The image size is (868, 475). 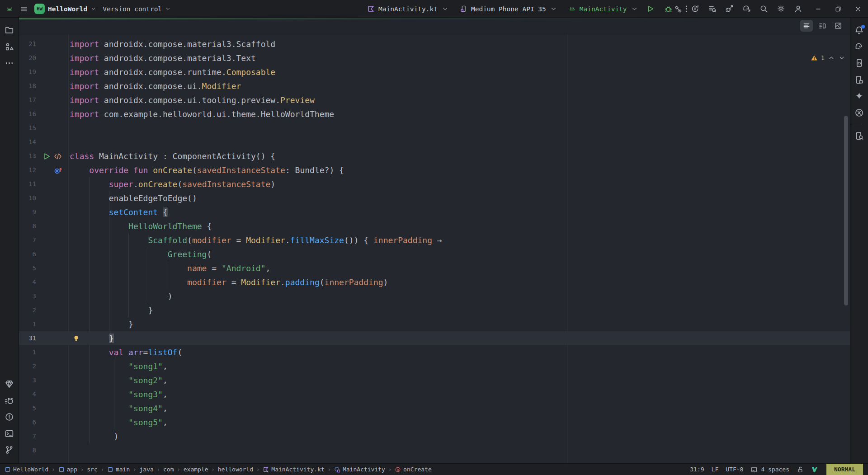 What do you see at coordinates (715, 469) in the screenshot?
I see `line-ending-widget: LF` at bounding box center [715, 469].